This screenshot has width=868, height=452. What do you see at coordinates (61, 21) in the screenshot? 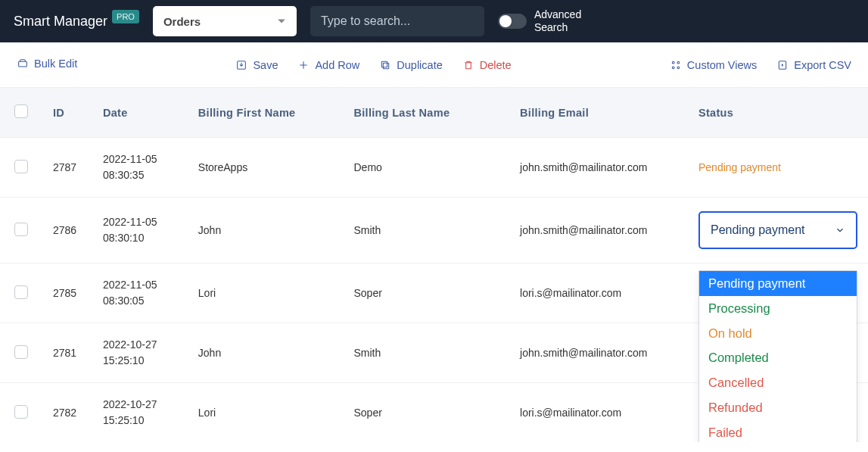
I see `brand-text: Smart Manager` at bounding box center [61, 21].